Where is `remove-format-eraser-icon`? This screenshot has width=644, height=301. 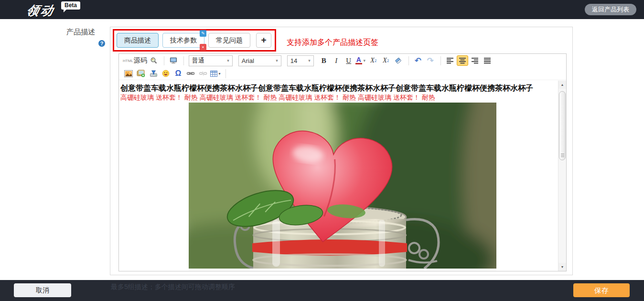
remove-format-eraser-icon is located at coordinates (398, 61).